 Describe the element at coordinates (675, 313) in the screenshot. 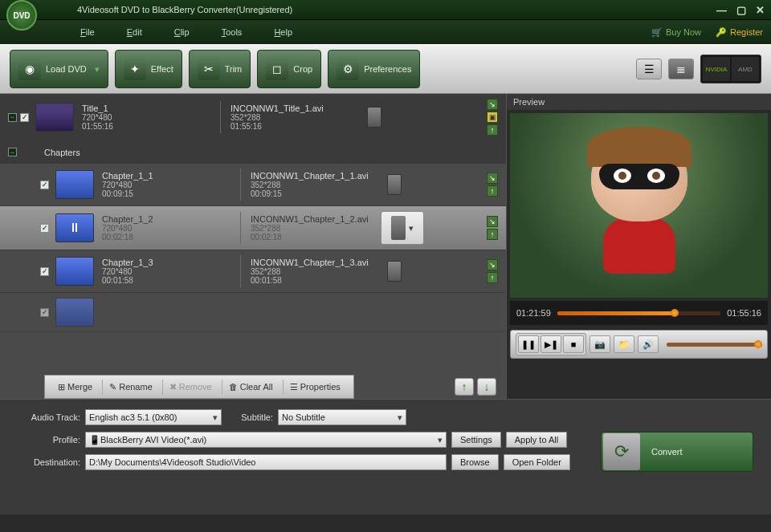

I see `seek-handle` at that location.